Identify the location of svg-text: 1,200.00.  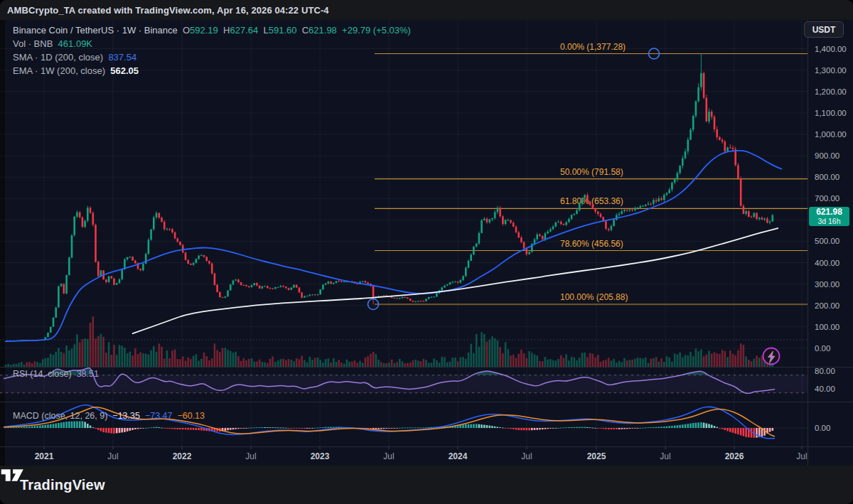
(830, 92).